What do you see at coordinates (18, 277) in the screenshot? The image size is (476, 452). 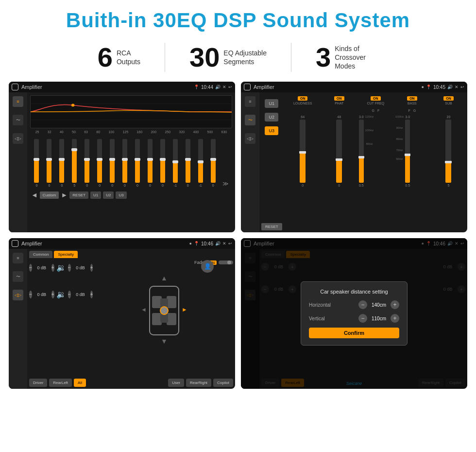 I see `s3-wave-icon: 〜` at bounding box center [18, 277].